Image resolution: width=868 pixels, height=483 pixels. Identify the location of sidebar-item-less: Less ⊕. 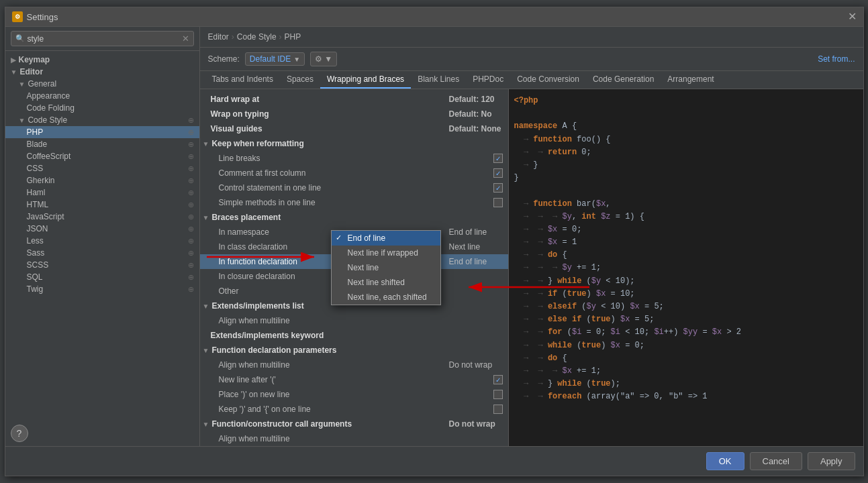
(102, 241).